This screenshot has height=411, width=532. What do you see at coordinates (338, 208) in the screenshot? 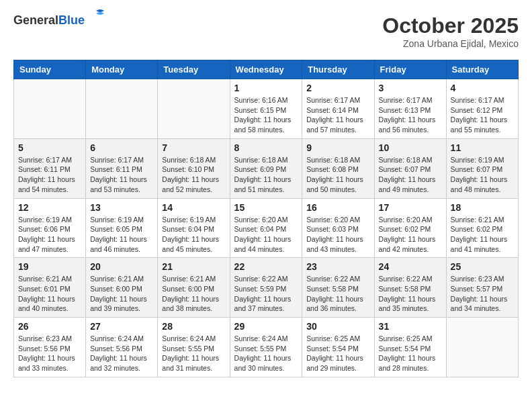
I see `day-number: 16` at bounding box center [338, 208].